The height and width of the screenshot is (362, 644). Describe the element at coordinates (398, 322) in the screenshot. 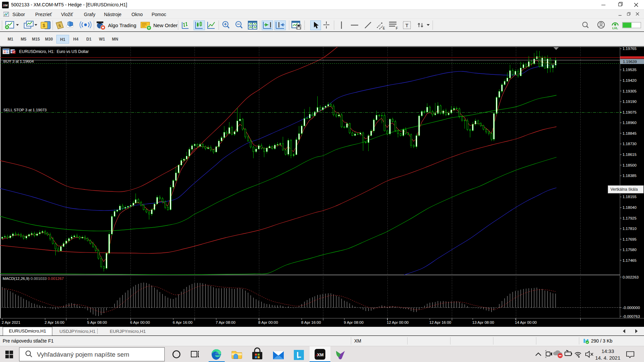

I see `svg-text: 12 Apr 00:00` at that location.